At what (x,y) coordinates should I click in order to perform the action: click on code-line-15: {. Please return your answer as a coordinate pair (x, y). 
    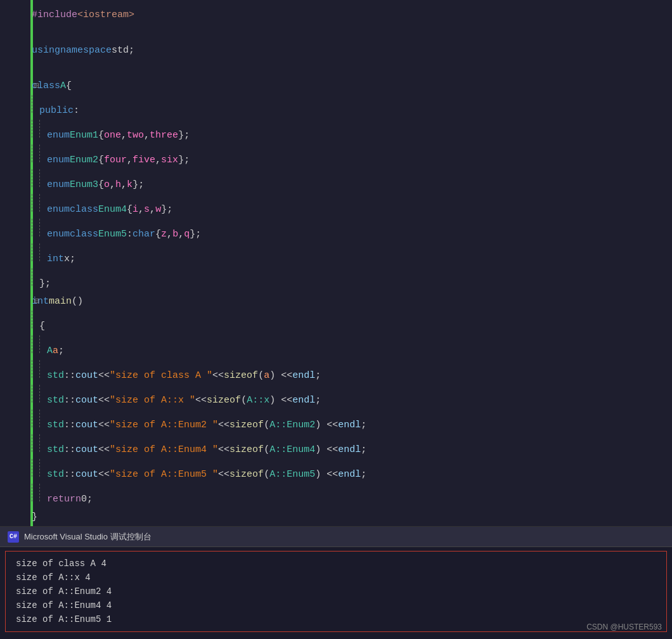
    Looking at the image, I should click on (352, 323).